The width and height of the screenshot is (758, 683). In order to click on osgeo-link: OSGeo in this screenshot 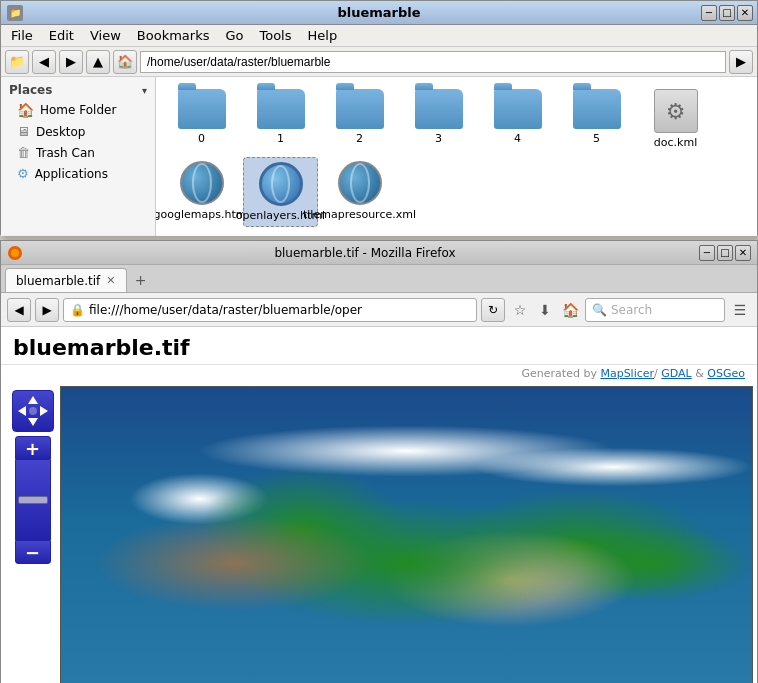, I will do `click(726, 374)`.